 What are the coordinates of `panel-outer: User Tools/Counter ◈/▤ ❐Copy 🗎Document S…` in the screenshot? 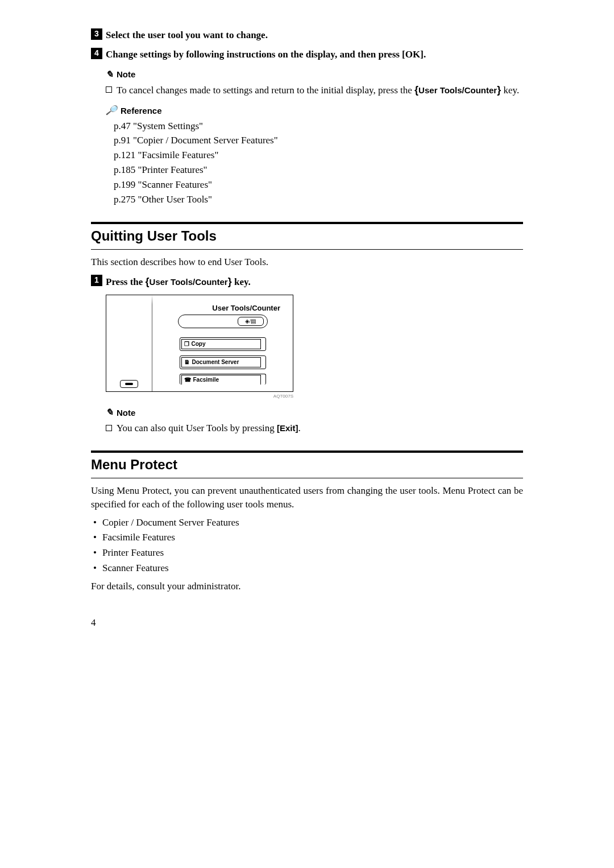 It's located at (200, 344).